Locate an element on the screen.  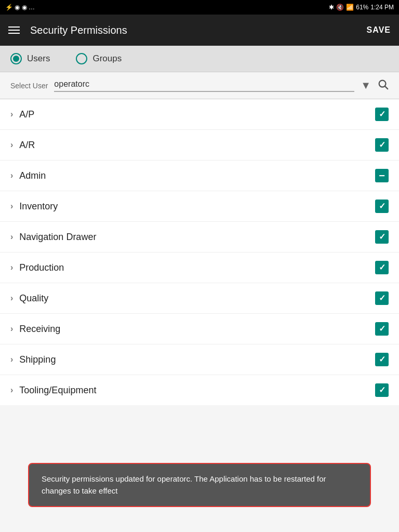
status-bar-right: ✱ 🔇 📶 61% 1:24 PM is located at coordinates (362, 7).